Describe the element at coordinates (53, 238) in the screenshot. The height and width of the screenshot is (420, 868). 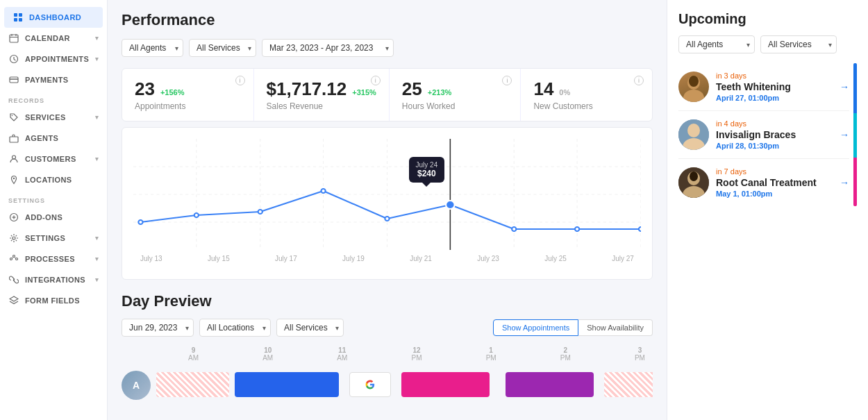
I see `sidebar-item-settings: SETTINGS ▾` at that location.